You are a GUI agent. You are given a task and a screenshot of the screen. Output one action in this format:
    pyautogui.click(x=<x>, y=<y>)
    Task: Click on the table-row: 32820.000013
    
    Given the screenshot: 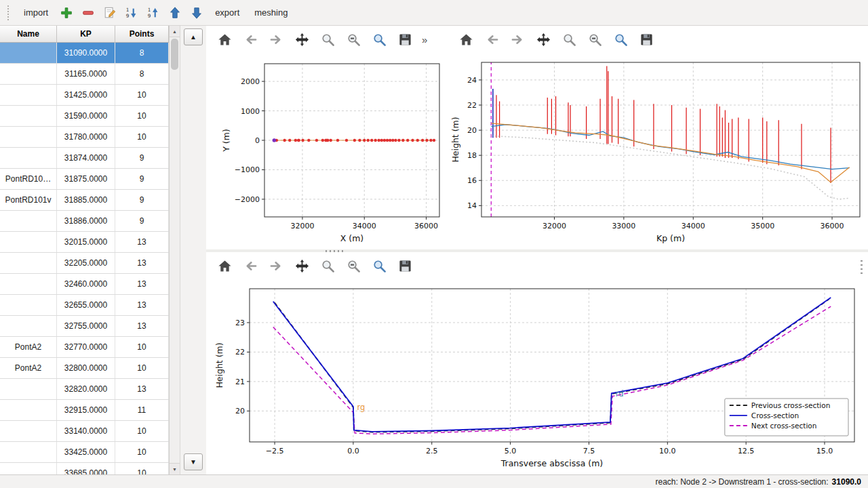 What is the action you would take?
    pyautogui.click(x=84, y=389)
    